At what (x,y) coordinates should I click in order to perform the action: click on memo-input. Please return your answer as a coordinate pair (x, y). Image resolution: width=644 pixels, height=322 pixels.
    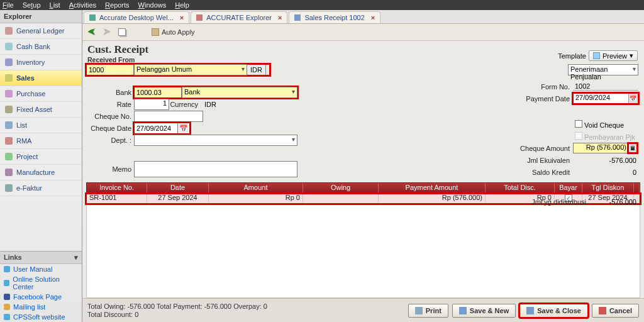
    Looking at the image, I should click on (216, 169).